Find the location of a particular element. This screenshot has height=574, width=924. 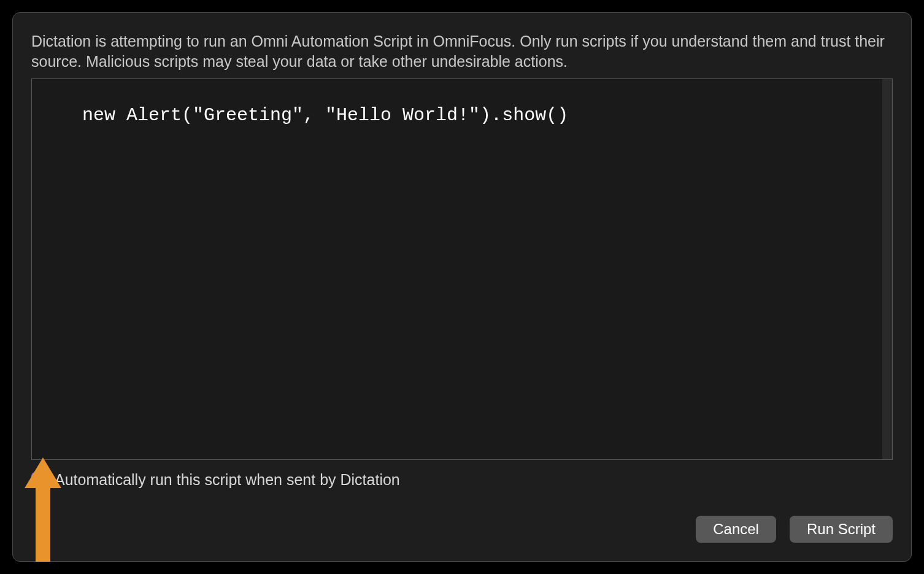

scrollbar is located at coordinates (887, 269).